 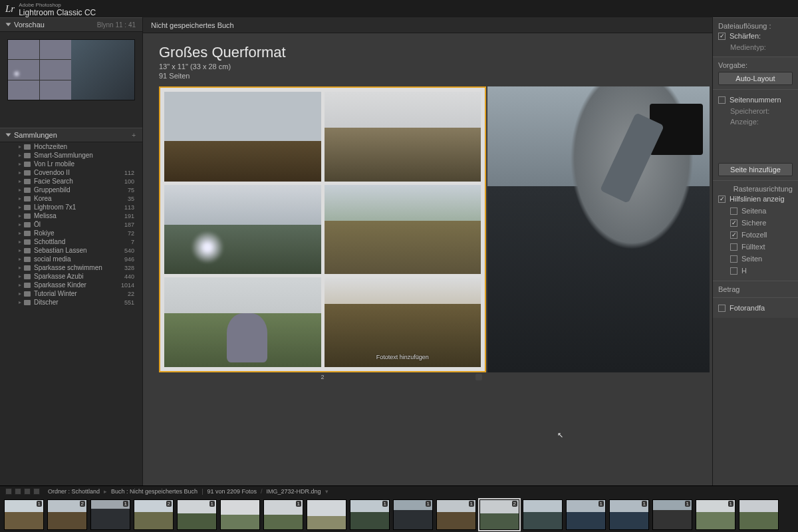 I want to click on cursor-icon: ↖, so click(x=560, y=435).